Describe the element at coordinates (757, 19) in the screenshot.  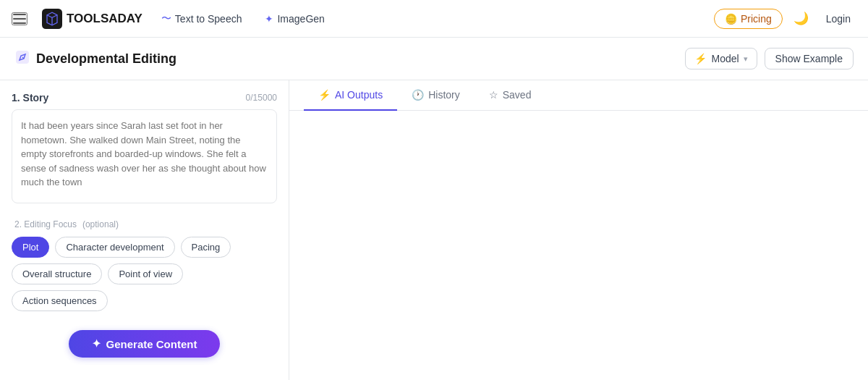
I see `pricing-label: Pricing` at that location.